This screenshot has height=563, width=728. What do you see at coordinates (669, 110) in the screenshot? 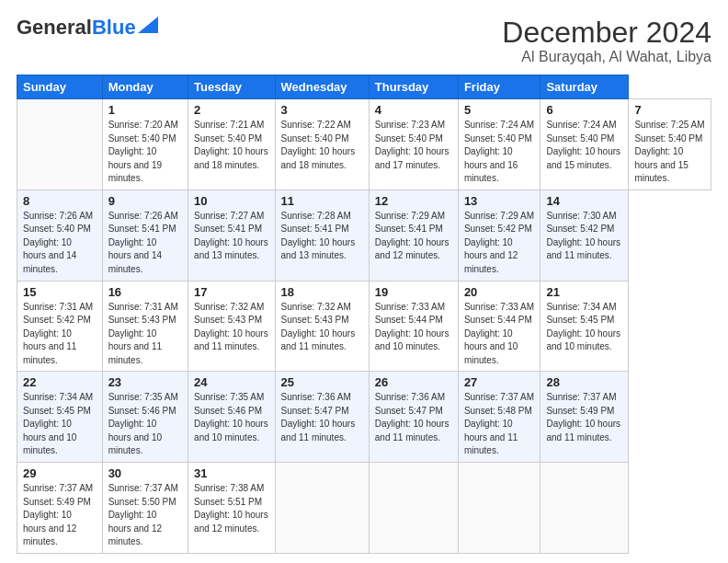
I see `day-number: 7` at bounding box center [669, 110].